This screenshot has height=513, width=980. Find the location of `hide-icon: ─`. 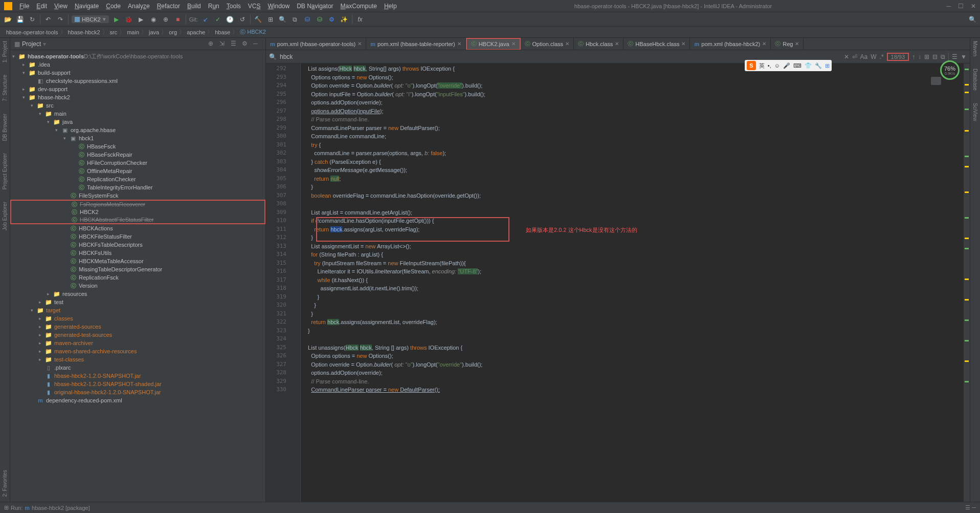

hide-icon: ─ is located at coordinates (257, 44).